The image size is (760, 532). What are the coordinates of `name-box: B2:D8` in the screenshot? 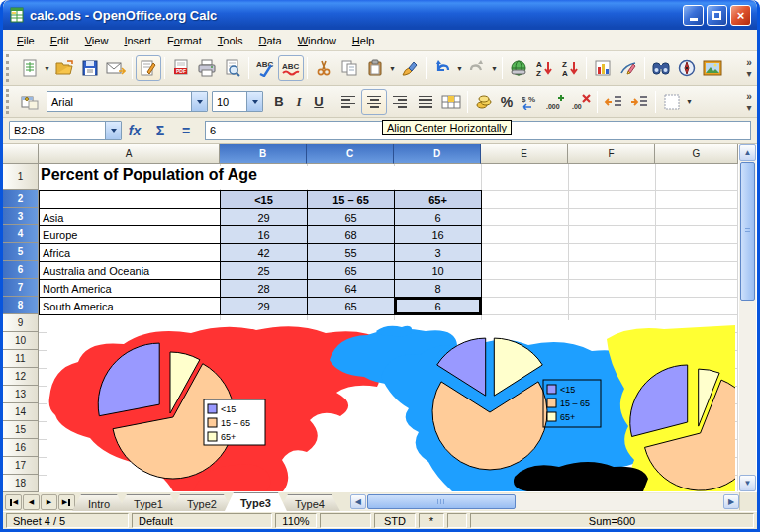 It's located at (65, 131).